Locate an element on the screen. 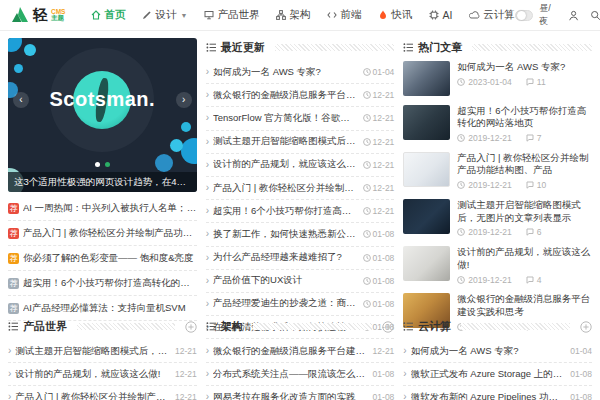 Image resolution: width=600 pixels, height=400 pixels. section-title: 最近更新 is located at coordinates (243, 48).